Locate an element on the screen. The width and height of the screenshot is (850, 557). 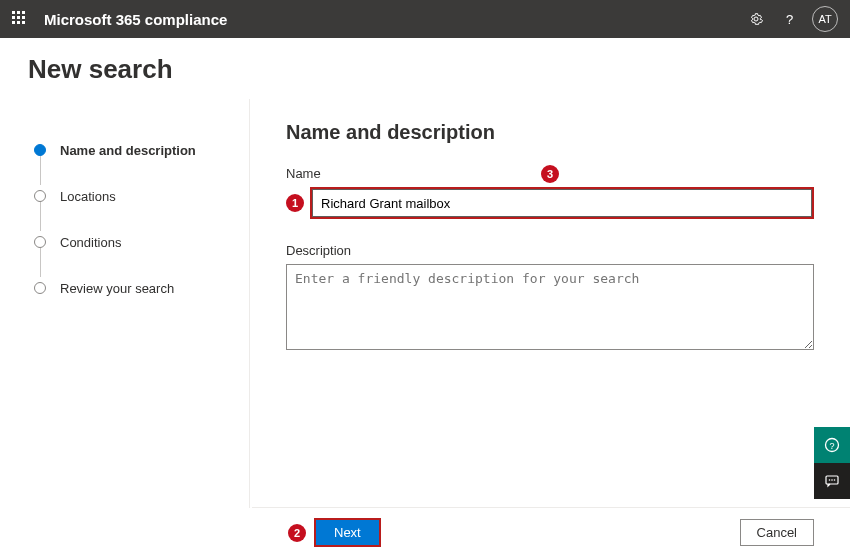
step-review: Review your search is located at coordinates (136, 288).